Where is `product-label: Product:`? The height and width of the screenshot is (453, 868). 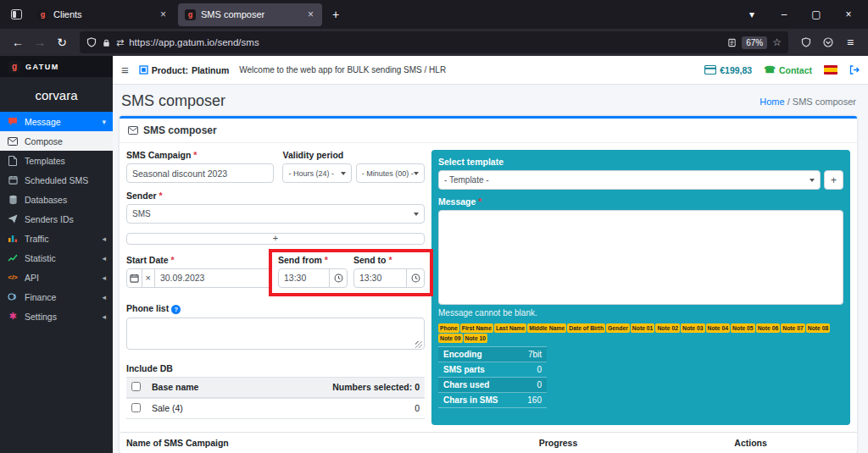 product-label: Product: is located at coordinates (170, 70).